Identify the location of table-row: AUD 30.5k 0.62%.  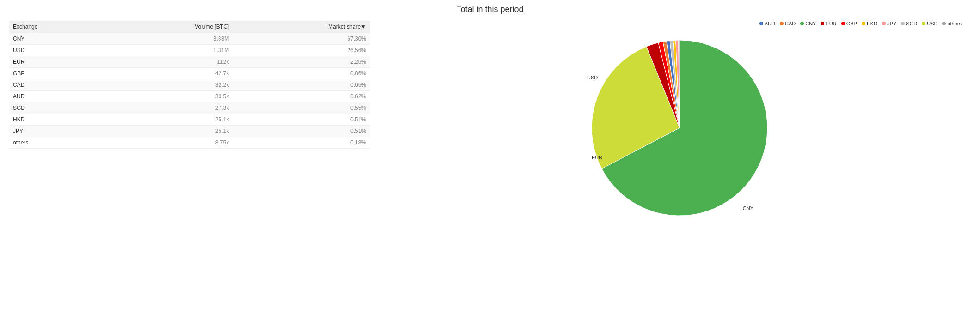
(190, 97).